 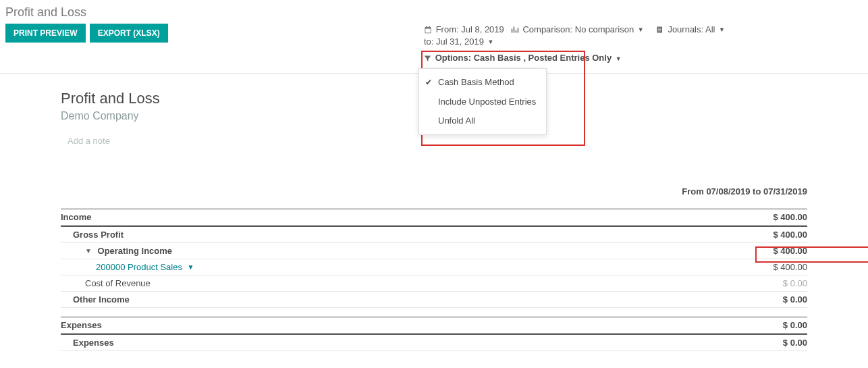 What do you see at coordinates (690, 30) in the screenshot?
I see `journals-filter: Journals: All ▼` at bounding box center [690, 30].